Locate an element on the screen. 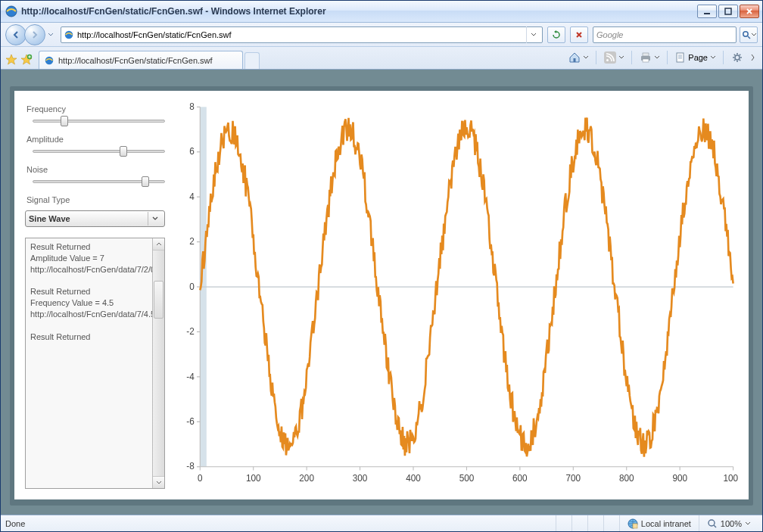 The width and height of the screenshot is (763, 532). svg-text: 6 is located at coordinates (192, 151).